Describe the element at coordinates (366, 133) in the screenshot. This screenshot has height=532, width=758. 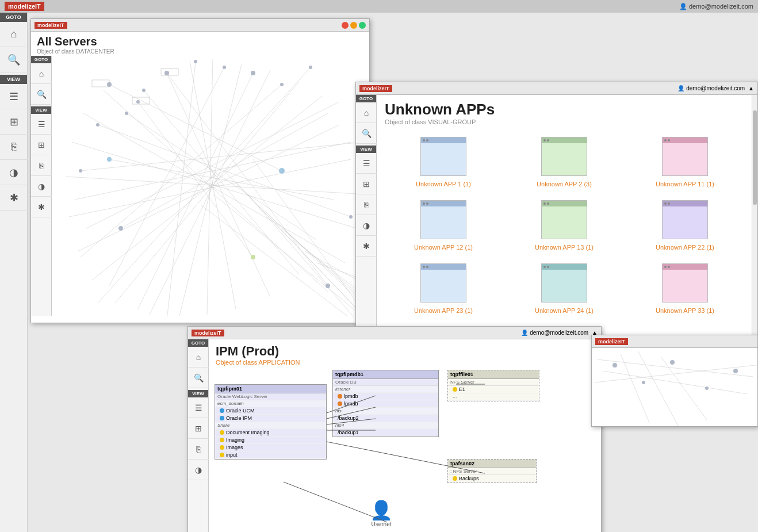
I see `win-ua-search: 🔍` at that location.